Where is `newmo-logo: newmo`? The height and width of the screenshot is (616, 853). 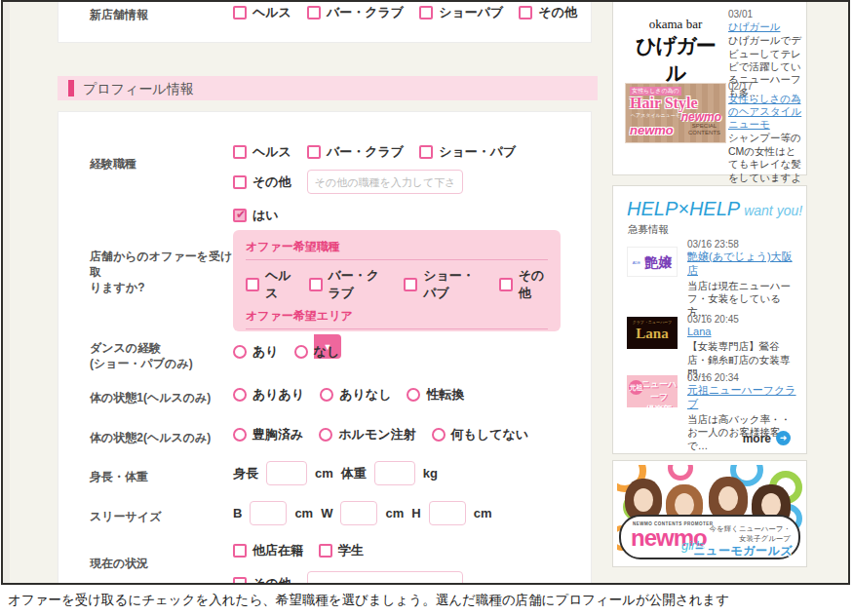 newmo-logo: newmo is located at coordinates (651, 131).